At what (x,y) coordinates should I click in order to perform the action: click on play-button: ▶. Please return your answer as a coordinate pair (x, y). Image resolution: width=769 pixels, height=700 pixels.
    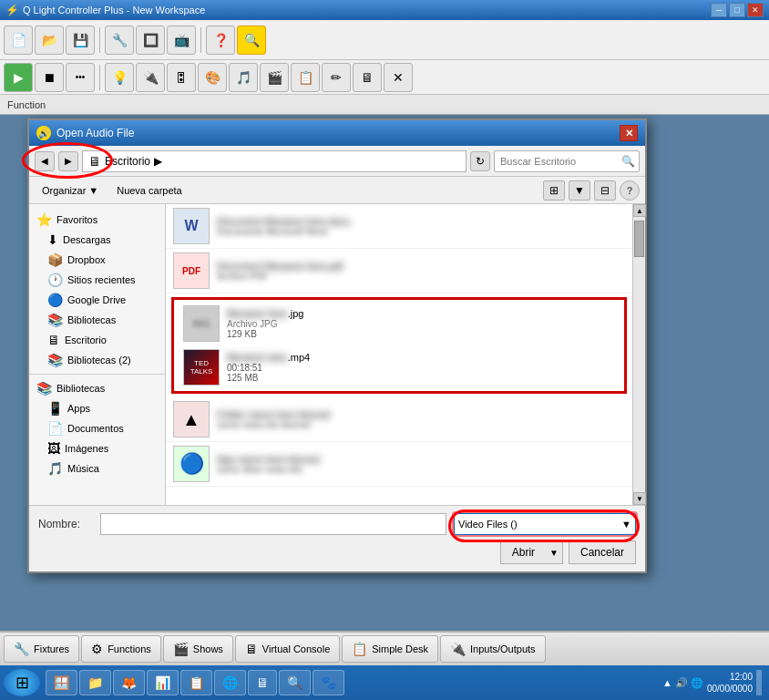
    Looking at the image, I should click on (18, 77).